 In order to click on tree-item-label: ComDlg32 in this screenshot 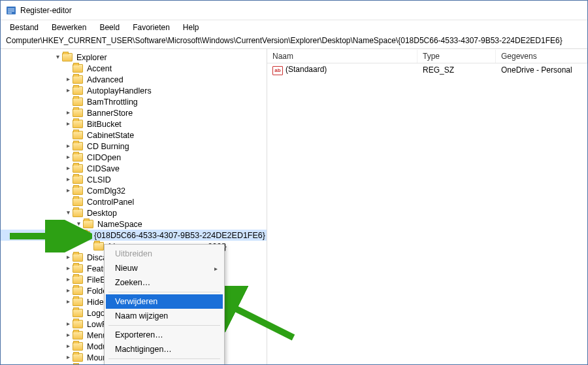, I will do `click(106, 191)`.